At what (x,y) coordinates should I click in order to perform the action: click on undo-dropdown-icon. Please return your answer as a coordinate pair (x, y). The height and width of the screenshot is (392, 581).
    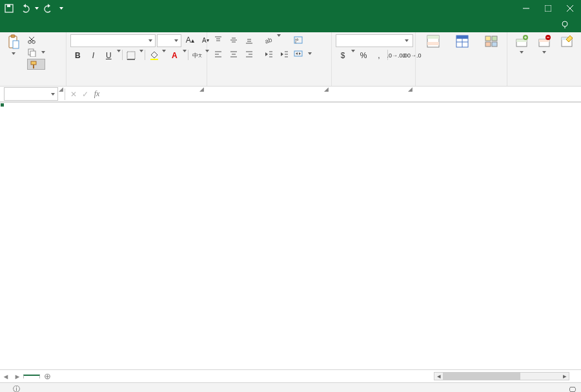
    Looking at the image, I should click on (37, 8).